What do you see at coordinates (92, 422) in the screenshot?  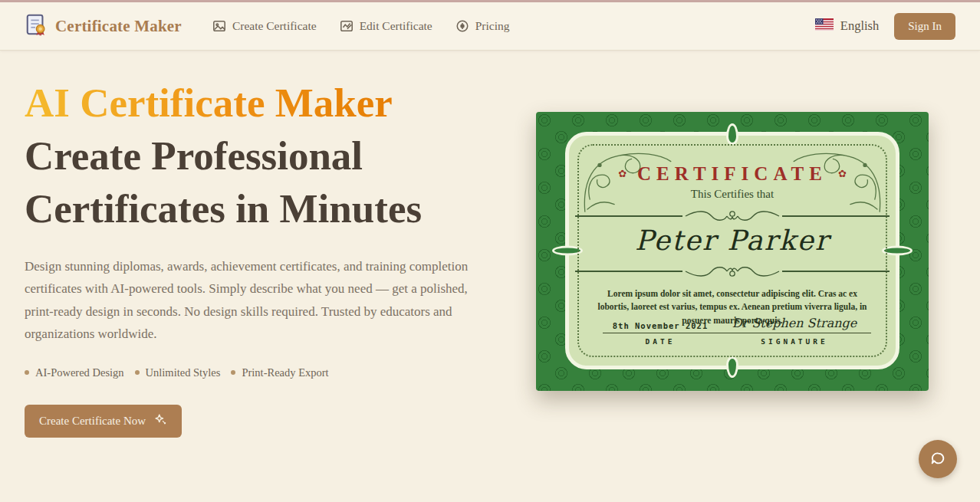 I see `cta-label: Create Certificate Now` at bounding box center [92, 422].